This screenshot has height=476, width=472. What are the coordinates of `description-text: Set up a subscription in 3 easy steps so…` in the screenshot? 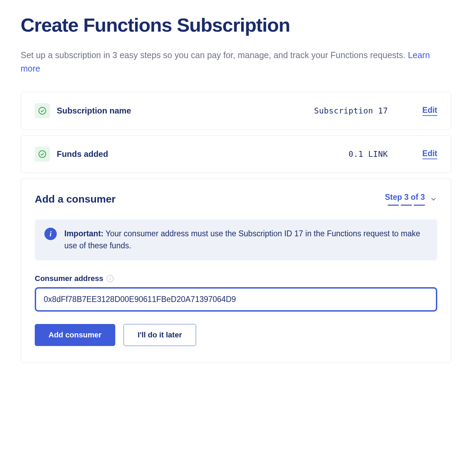 It's located at (214, 55).